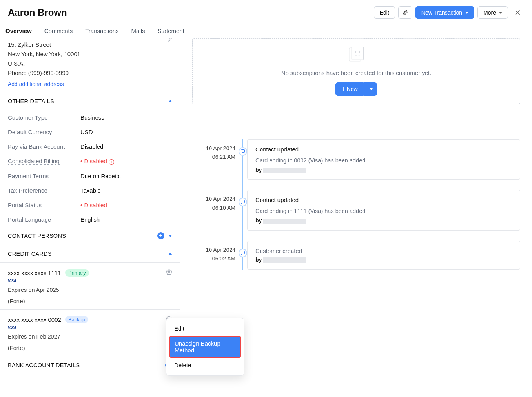 The width and height of the screenshot is (532, 397). Describe the element at coordinates (169, 273) in the screenshot. I see `card-gear-icon` at that location.